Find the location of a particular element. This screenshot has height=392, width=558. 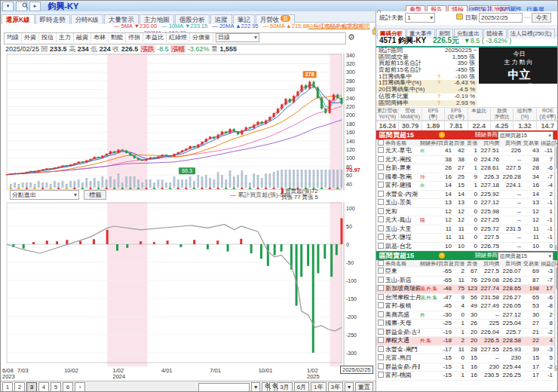

table-row: 元富-烏日-15015--230155 is located at coordinates (465, 359).